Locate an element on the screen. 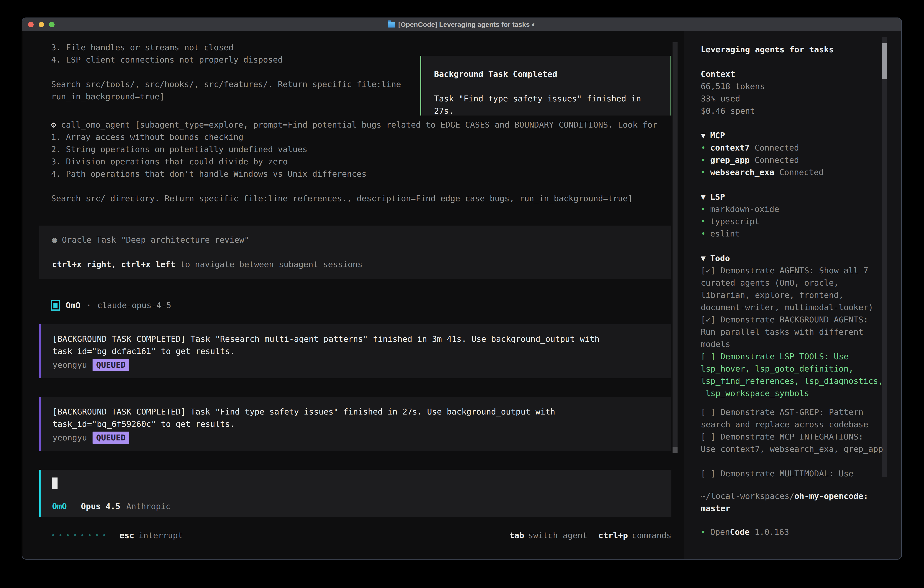  oracle-keybinding: ctrl+x right, ctrl+x left is located at coordinates (114, 264).